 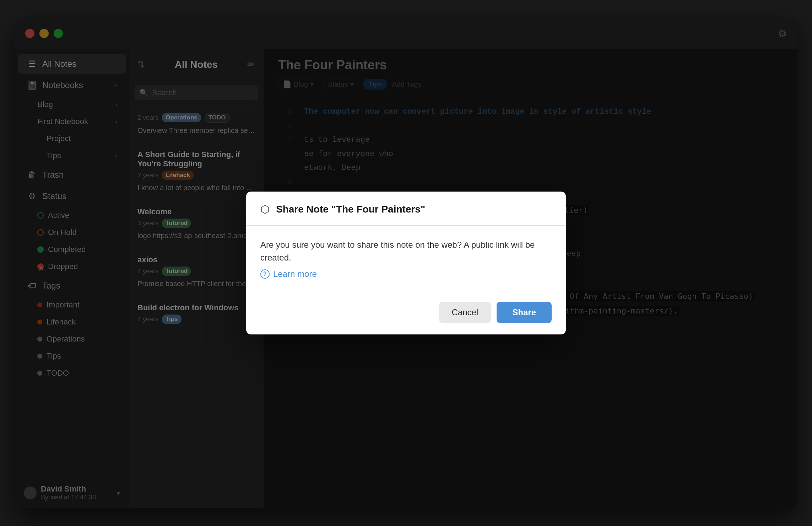 I want to click on modal-footer: Cancel Share, so click(x=406, y=314).